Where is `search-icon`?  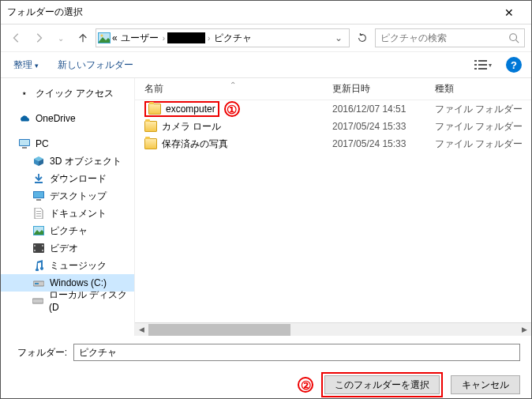
search-icon is located at coordinates (514, 38).